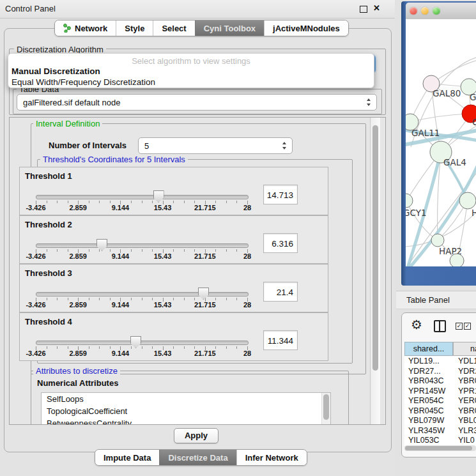  Describe the element at coordinates (197, 102) in the screenshot. I see `table-data-combobox: galFiltered.sif default node` at that location.